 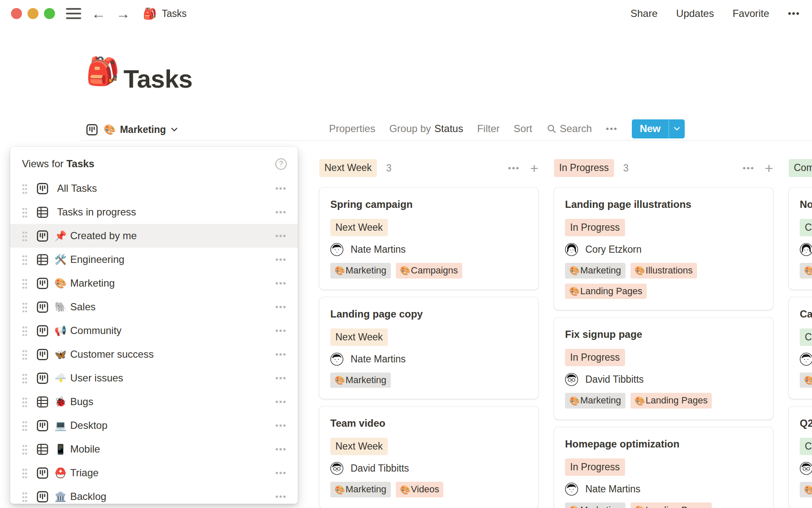 I want to click on view-item-label: All Tasks, so click(x=77, y=188).